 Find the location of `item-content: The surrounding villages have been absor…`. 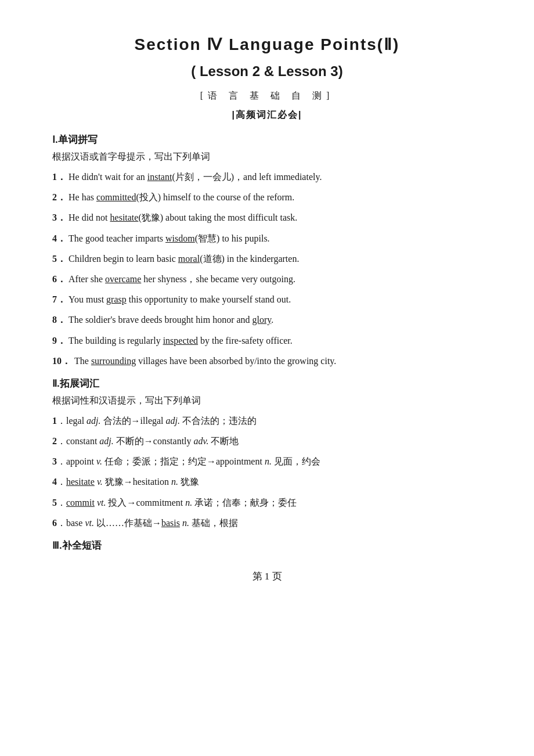

item-content: The surrounding villages have been absor… is located at coordinates (205, 361).